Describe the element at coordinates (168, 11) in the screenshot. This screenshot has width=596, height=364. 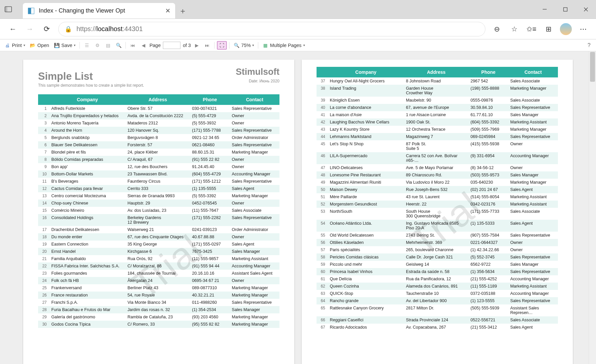
I see `tab-close-icon: ✕` at that location.